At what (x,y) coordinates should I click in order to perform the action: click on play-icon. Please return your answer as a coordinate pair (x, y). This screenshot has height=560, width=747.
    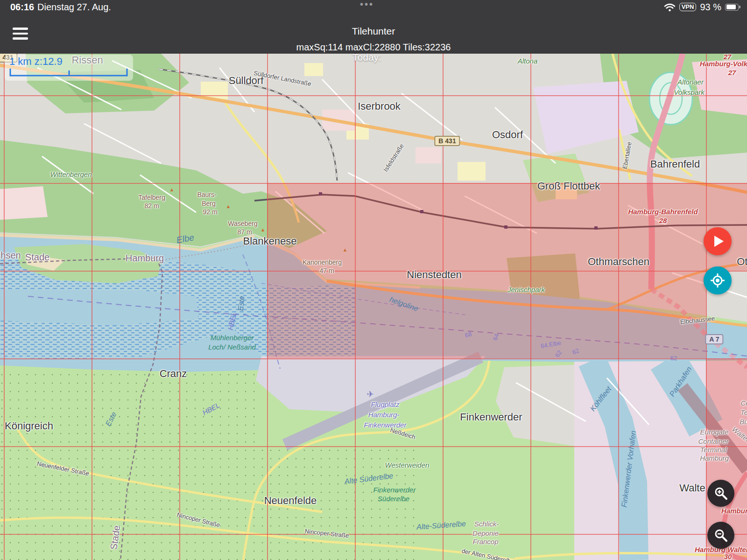
    Looking at the image, I should click on (719, 241).